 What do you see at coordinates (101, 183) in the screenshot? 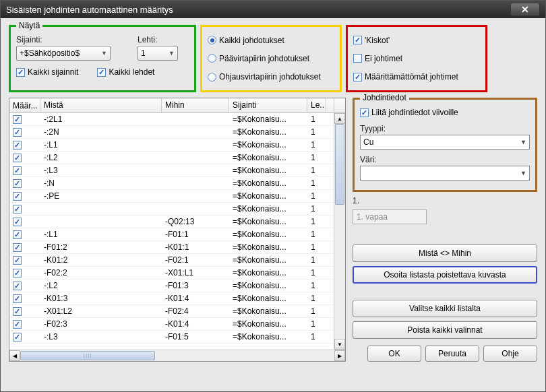
I see `cell-from: -:N` at bounding box center [101, 183].